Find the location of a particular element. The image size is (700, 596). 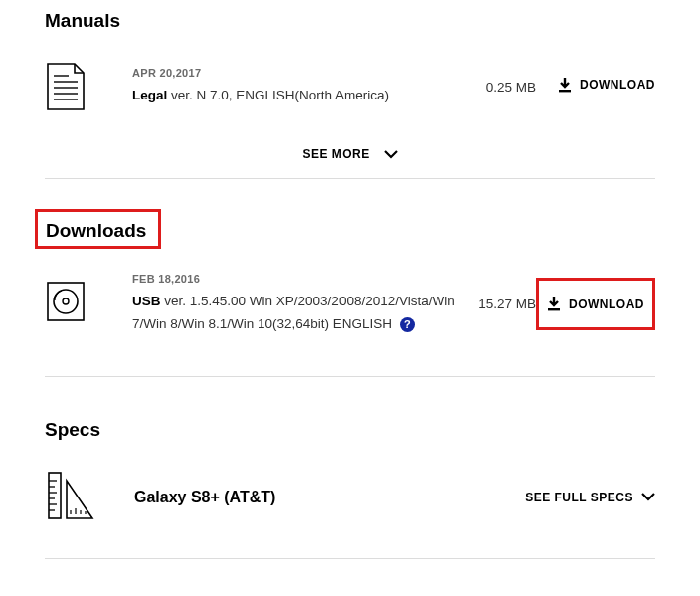

manual-desc: Legal ver. N 7.0, ENGLISH(North America) is located at coordinates (294, 96).